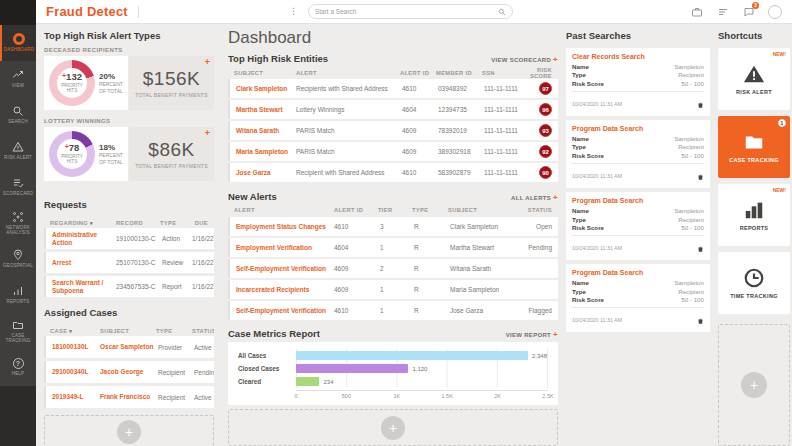 This screenshot has height=446, width=792. I want to click on table-row: Maria Sampleton PARIS Match 4609 3893029…, so click(393, 152).